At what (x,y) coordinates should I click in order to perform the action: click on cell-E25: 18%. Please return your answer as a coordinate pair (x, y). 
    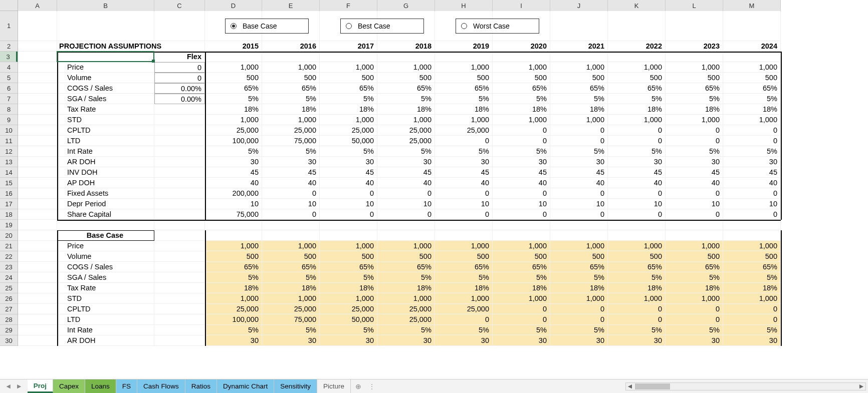
    Looking at the image, I should click on (291, 288).